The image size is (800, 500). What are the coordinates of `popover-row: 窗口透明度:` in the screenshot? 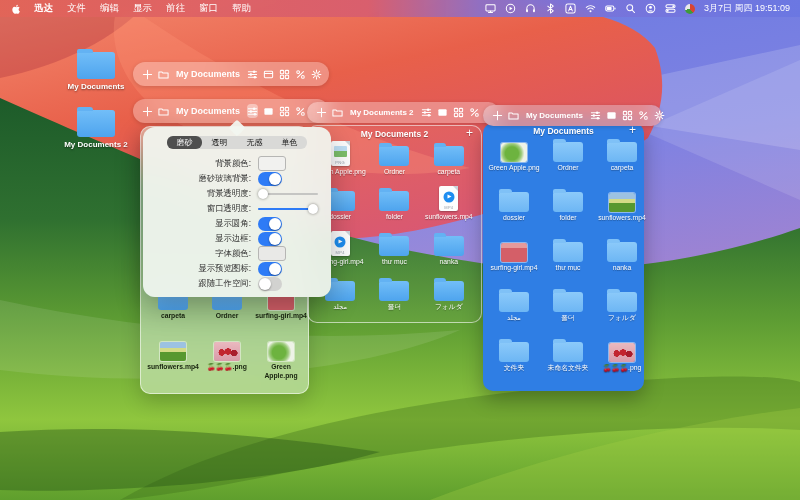 It's located at (237, 208).